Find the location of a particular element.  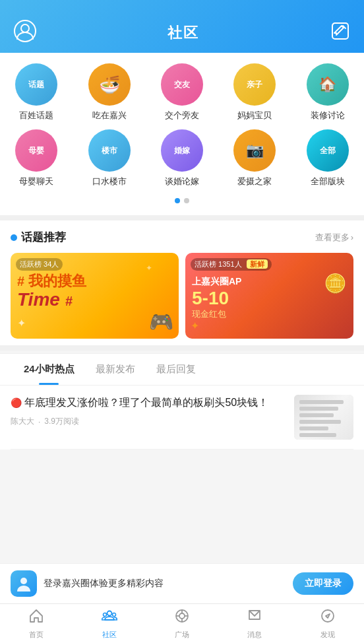

category-label-baixin: 百姓话题 is located at coordinates (36, 116).